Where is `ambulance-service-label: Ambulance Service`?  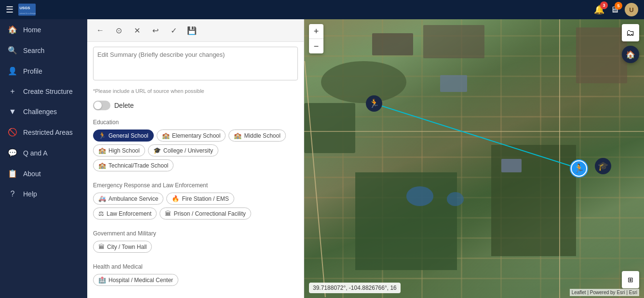
ambulance-service-label: Ambulance Service is located at coordinates (133, 199).